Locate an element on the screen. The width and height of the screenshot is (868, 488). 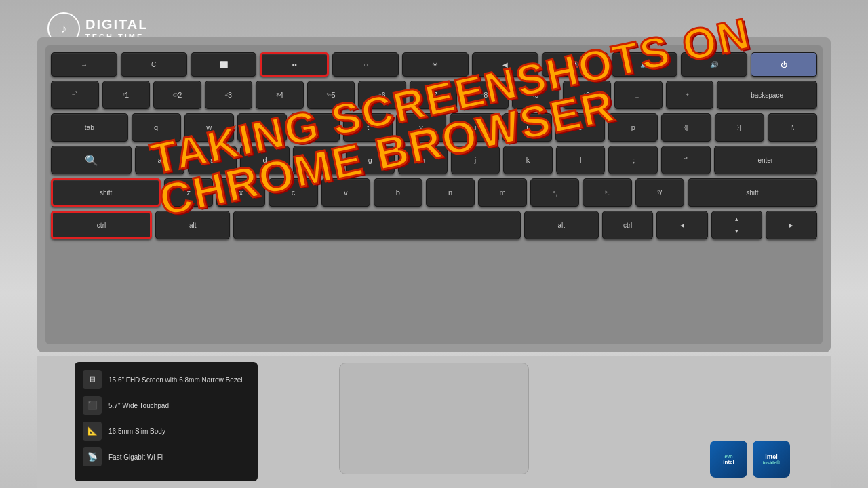
key-j: j is located at coordinates (476, 160).